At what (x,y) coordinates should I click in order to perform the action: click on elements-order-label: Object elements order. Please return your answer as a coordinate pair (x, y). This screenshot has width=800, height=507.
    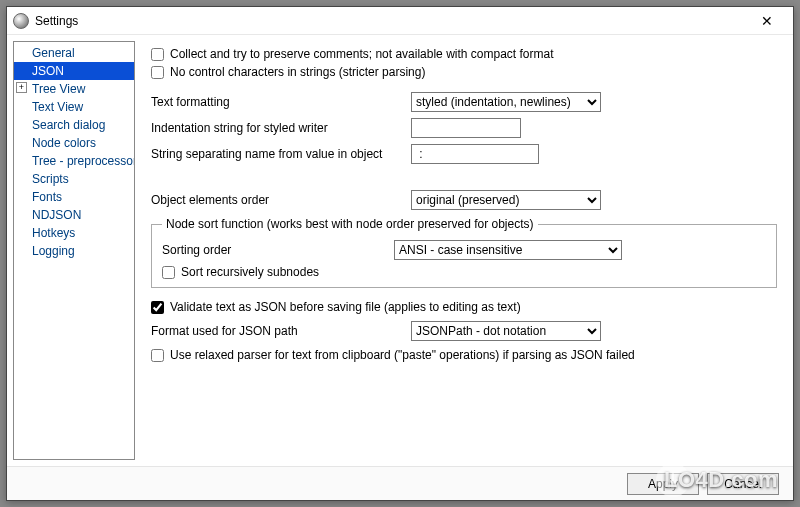
    Looking at the image, I should click on (281, 200).